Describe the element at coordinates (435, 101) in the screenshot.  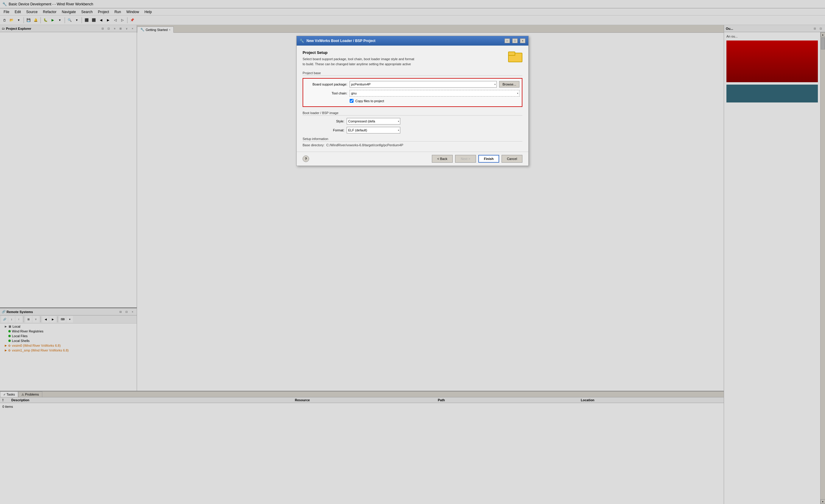
I see `copy-files-row: Copy files to project` at that location.